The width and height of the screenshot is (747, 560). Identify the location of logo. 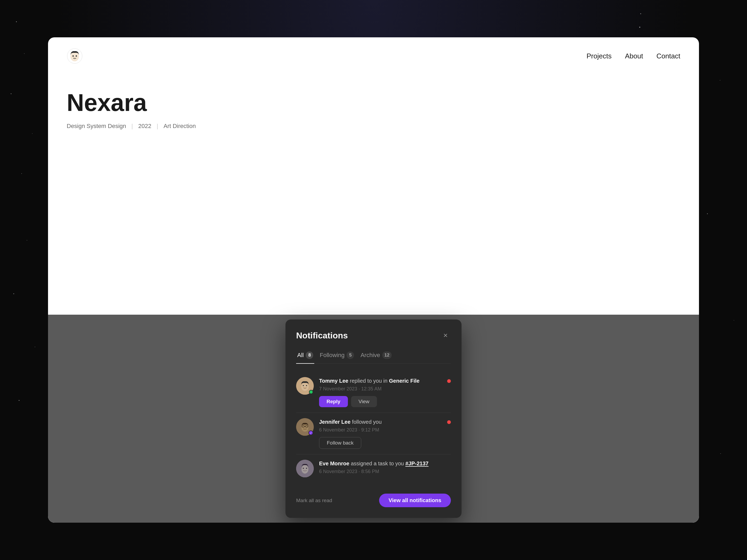
(75, 56).